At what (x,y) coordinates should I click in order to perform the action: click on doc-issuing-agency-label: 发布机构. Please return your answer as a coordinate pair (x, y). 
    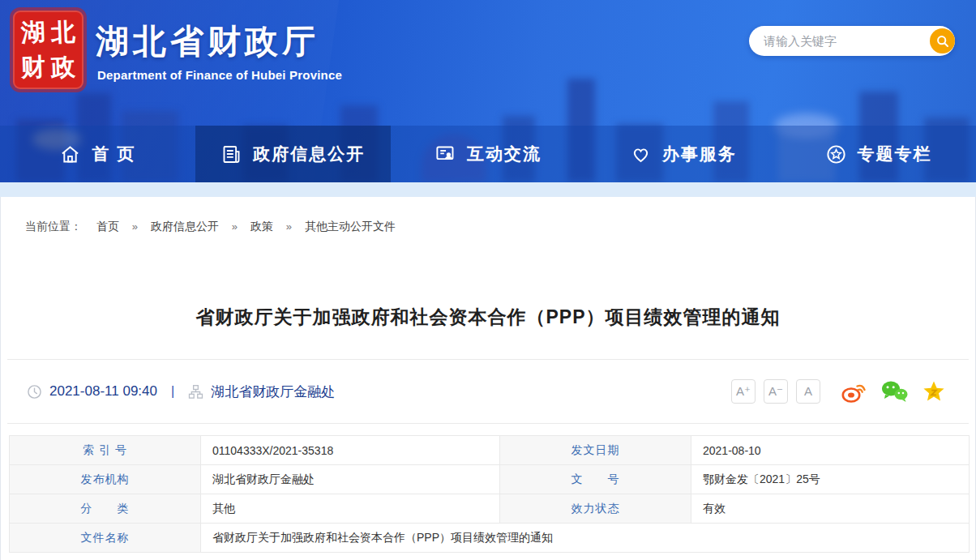
    Looking at the image, I should click on (105, 480).